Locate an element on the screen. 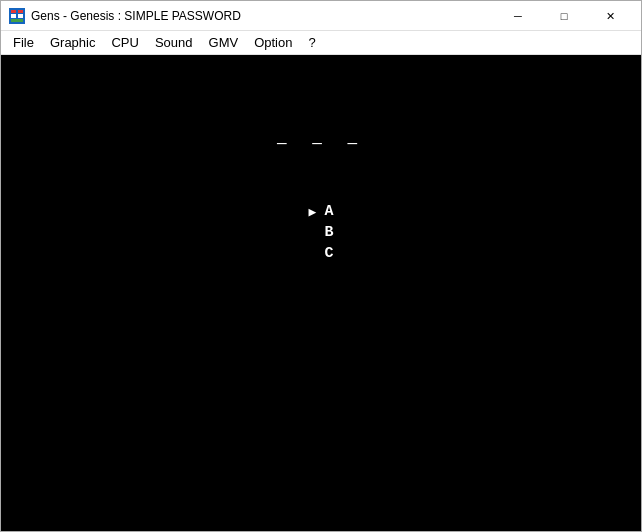  password-display: — — — is located at coordinates (321, 144).